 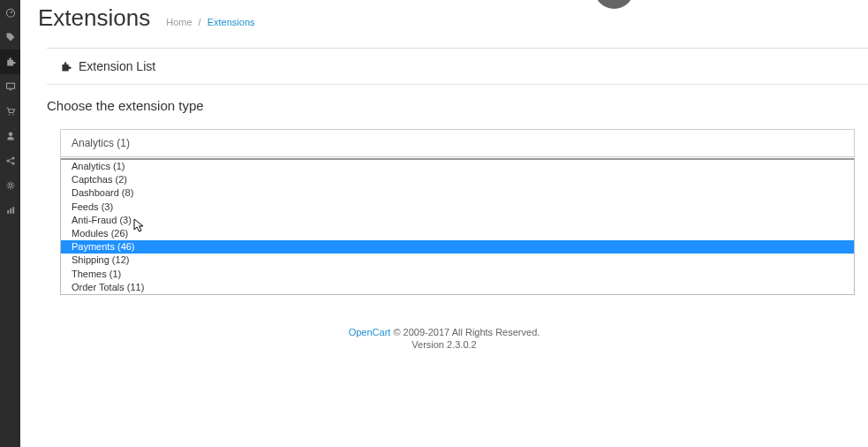 I want to click on dropdown-option: Shipping (12), so click(x=457, y=260).